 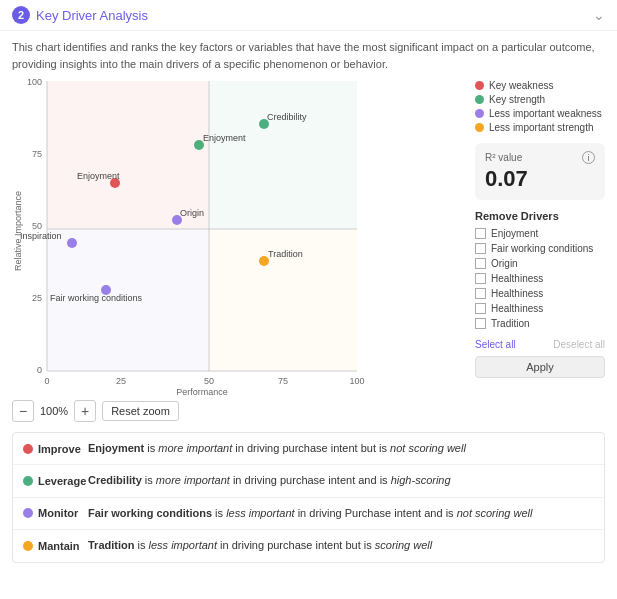 I want to click on reset-zoom-button: Reset zoom, so click(x=140, y=411).